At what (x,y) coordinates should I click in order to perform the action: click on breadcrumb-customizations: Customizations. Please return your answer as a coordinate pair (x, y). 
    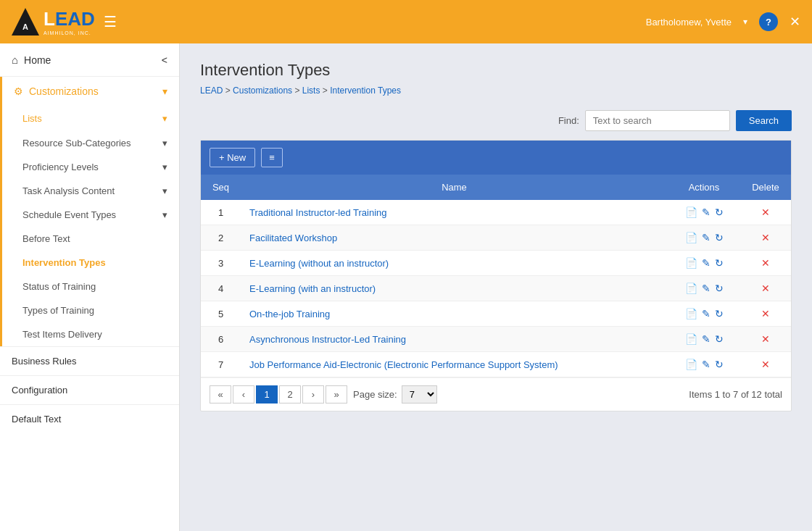
    Looking at the image, I should click on (262, 91).